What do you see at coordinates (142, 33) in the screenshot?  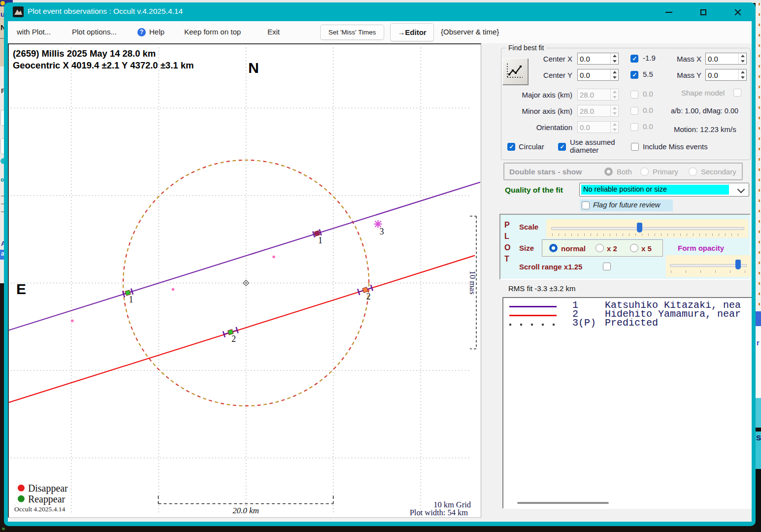 I see `help-icon` at bounding box center [142, 33].